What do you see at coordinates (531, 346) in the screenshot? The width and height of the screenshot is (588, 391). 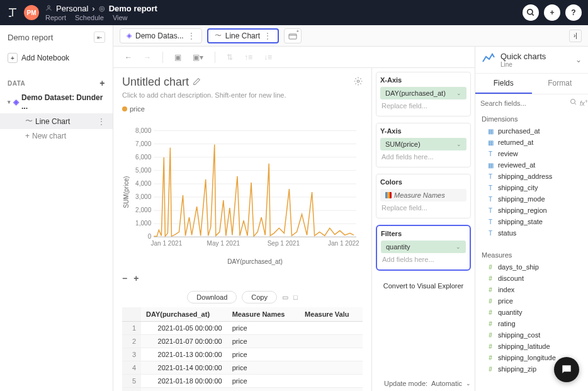 I see `field-item: #shipping_latitude` at bounding box center [531, 346].